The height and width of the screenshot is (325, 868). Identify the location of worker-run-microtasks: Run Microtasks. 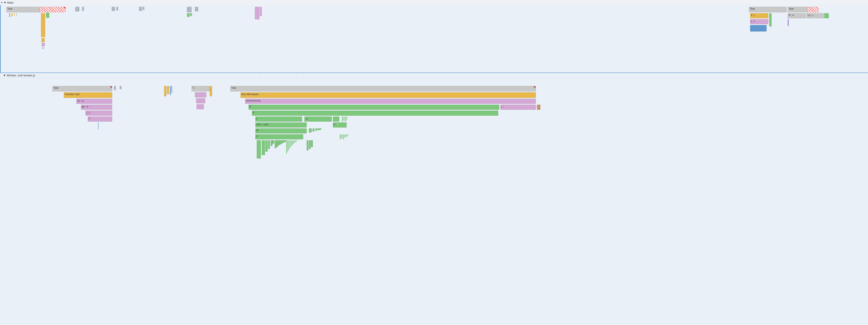
(388, 95).